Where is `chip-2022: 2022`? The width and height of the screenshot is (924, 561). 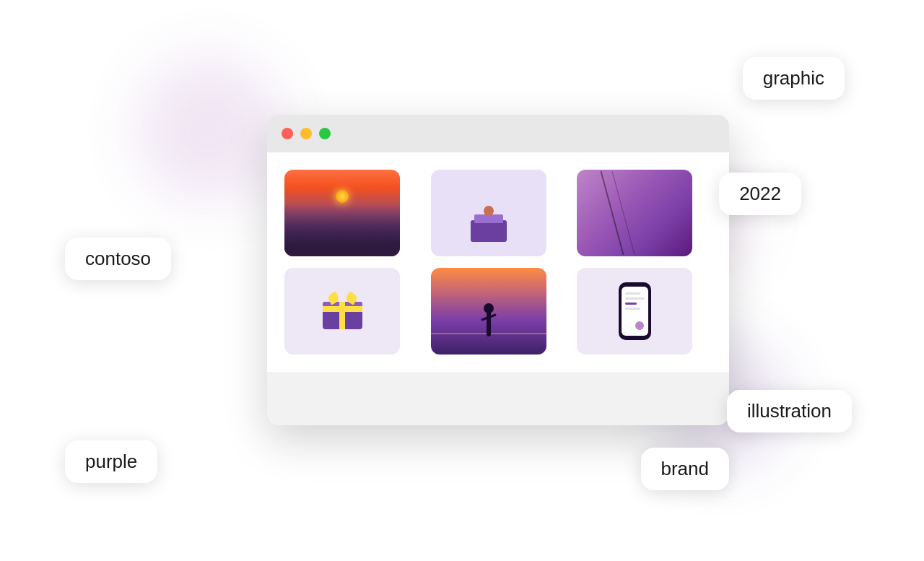
chip-2022: 2022 is located at coordinates (760, 193).